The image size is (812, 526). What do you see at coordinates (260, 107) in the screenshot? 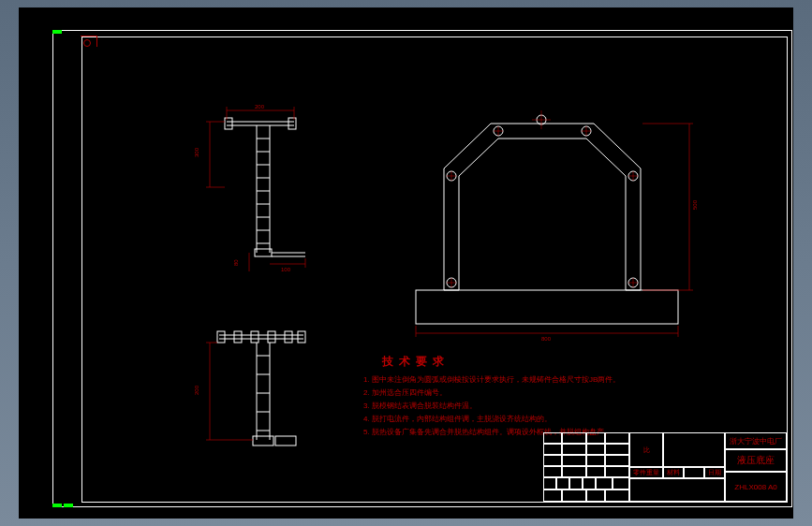
I see `dim-v1-top: 200` at bounding box center [260, 107].